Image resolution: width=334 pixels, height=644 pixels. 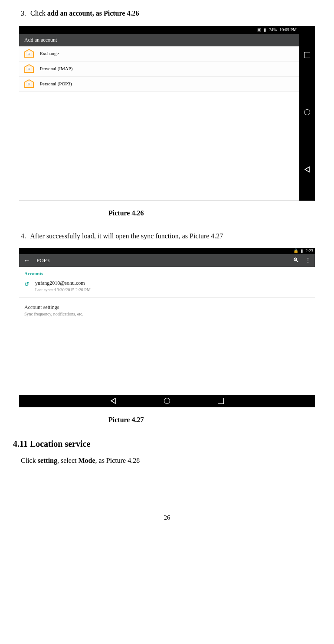 I want to click on body-text: Click setting, select Mode, as Picture 4…, so click(x=171, y=461).